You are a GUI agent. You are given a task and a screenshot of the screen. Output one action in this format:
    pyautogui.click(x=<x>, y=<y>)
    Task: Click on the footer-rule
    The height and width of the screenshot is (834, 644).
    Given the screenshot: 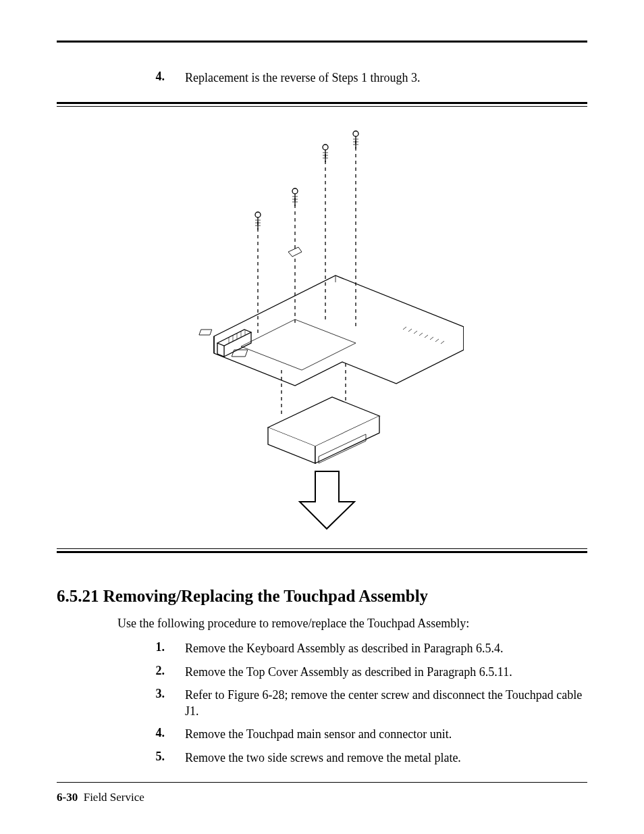 What is the action you would take?
    pyautogui.click(x=322, y=782)
    